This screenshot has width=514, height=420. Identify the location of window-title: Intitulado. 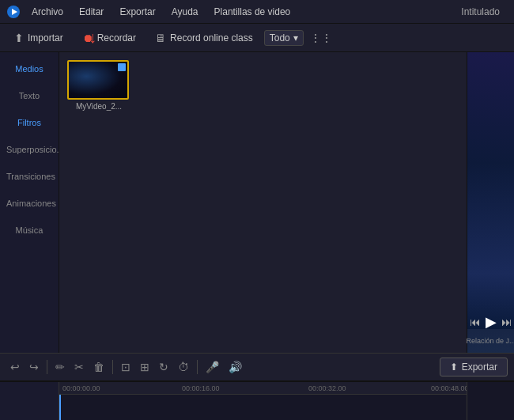
(481, 12).